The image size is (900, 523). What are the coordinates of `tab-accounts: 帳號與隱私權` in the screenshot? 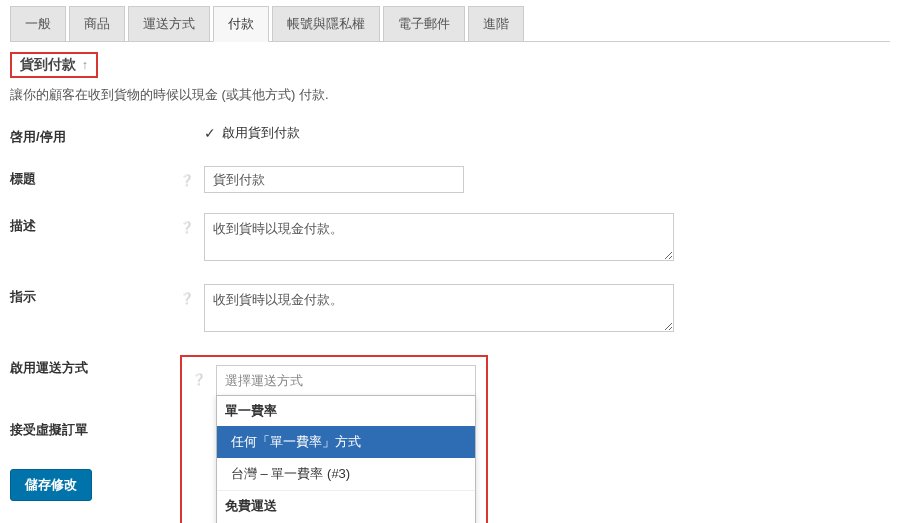 It's located at (326, 24).